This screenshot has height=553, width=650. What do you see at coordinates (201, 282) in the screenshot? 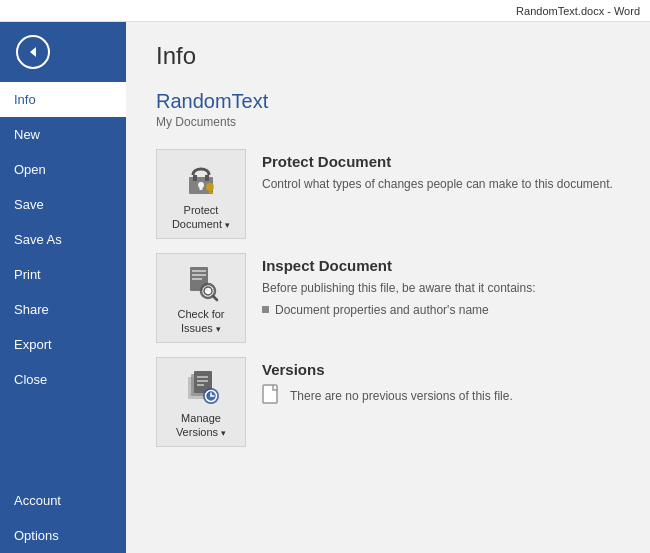
I see `inspect-icon` at bounding box center [201, 282].